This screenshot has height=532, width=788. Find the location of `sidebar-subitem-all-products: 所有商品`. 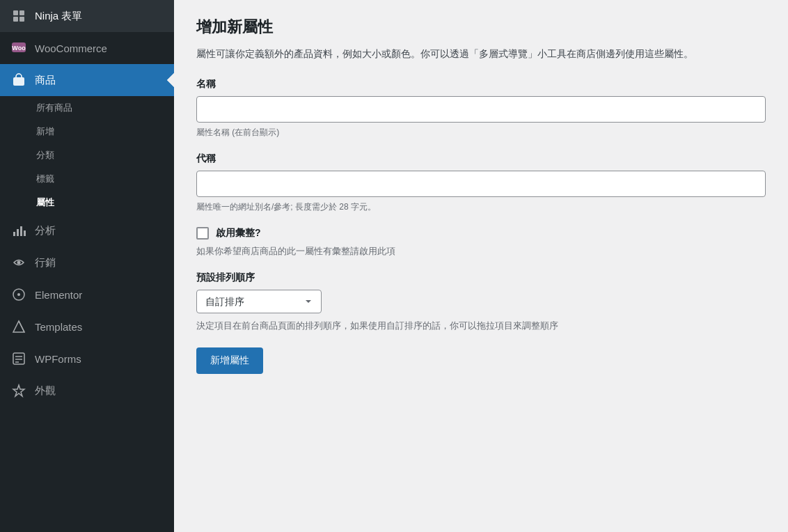

sidebar-subitem-all-products: 所有商品 is located at coordinates (87, 108).